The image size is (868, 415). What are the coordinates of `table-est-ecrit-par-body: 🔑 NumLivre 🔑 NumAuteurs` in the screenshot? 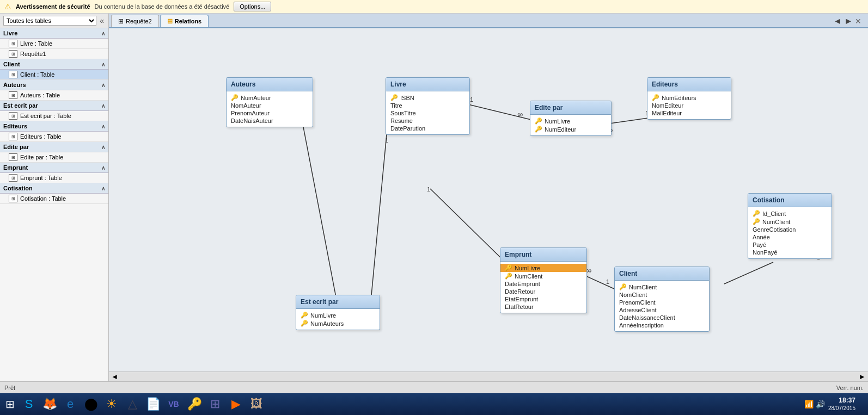 It's located at (338, 319).